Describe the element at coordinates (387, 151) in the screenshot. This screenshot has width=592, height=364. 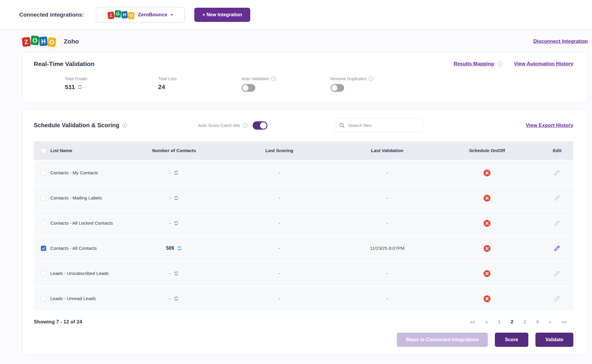
I see `col-last-validation: Last Validation` at that location.